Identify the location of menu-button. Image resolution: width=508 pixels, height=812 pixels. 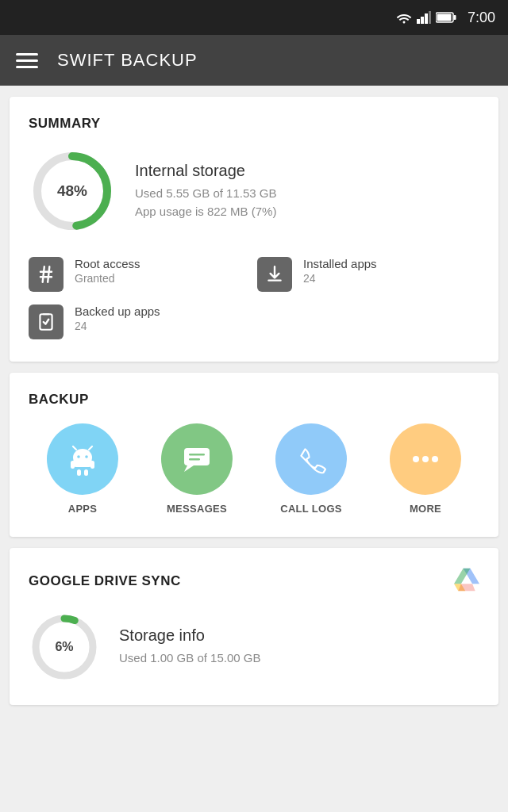
(27, 60).